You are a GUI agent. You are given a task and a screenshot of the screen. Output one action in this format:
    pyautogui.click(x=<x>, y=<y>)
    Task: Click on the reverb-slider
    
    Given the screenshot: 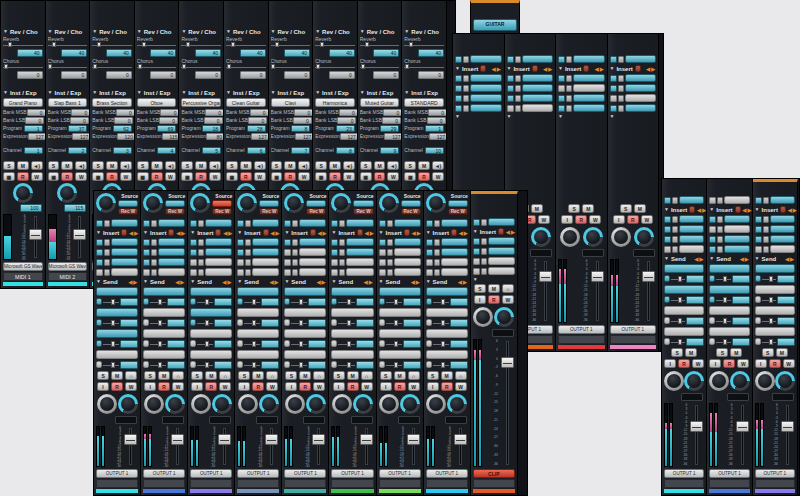 What is the action you would take?
    pyautogui.click(x=424, y=45)
    